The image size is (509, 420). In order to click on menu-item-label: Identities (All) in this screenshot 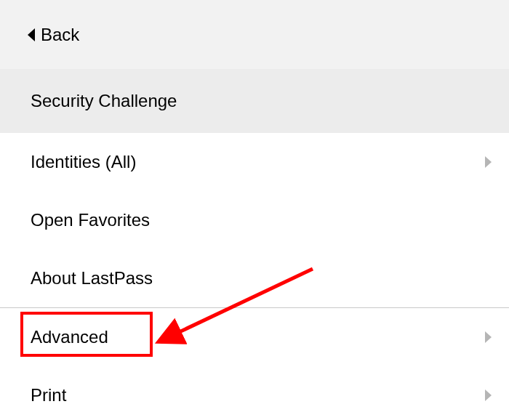, I will do `click(257, 162)`.